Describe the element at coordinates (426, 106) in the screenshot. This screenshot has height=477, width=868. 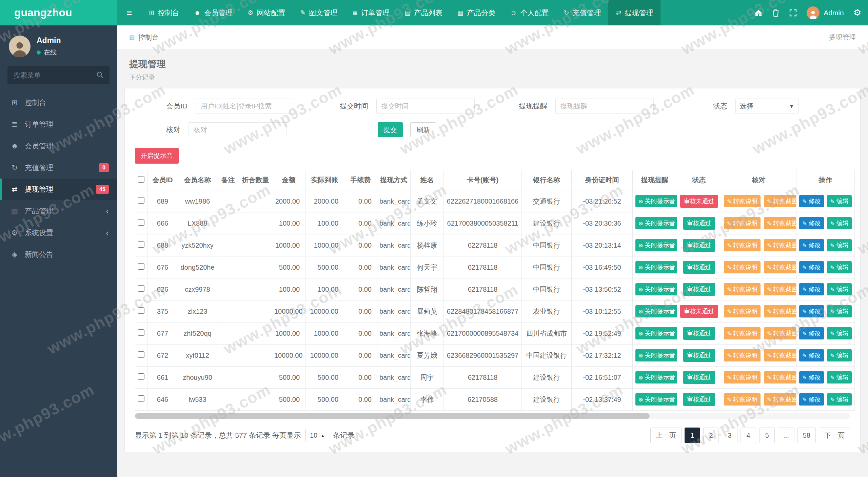
I see `submit-time-input` at that location.